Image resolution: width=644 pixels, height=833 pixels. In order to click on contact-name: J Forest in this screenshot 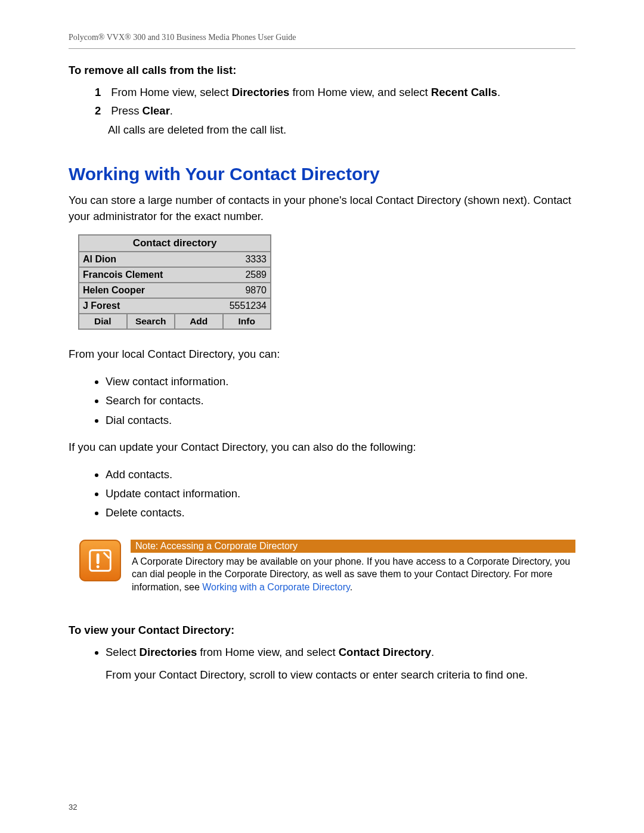, I will do `click(101, 306)`.